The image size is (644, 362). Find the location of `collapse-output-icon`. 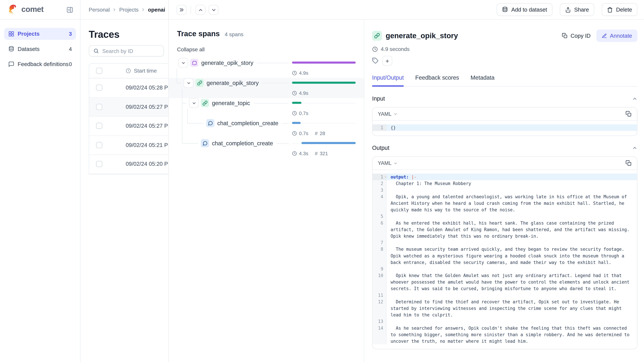

collapse-output-icon is located at coordinates (635, 148).